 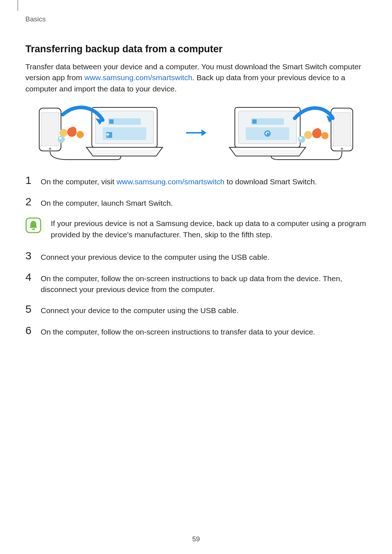 What do you see at coordinates (138, 78) in the screenshot?
I see `smartswitch-link: www.samsung.com/smartswitch` at bounding box center [138, 78].